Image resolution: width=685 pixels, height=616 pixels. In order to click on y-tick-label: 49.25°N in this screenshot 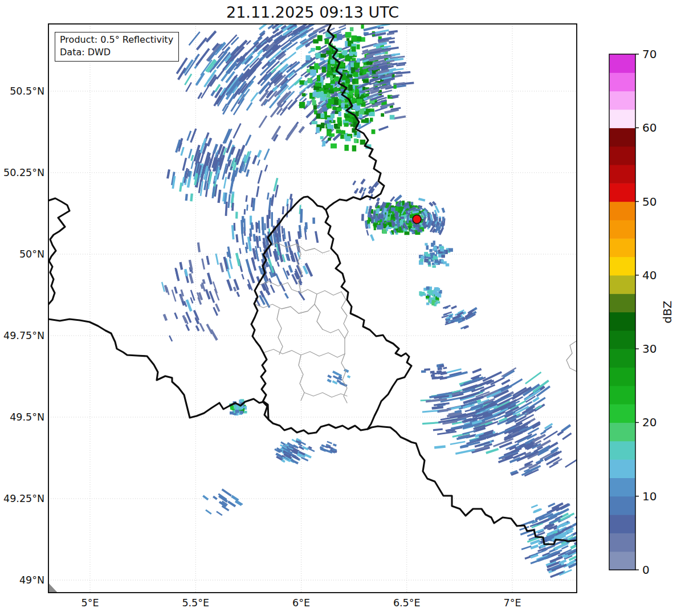, I will do `click(24, 499)`.